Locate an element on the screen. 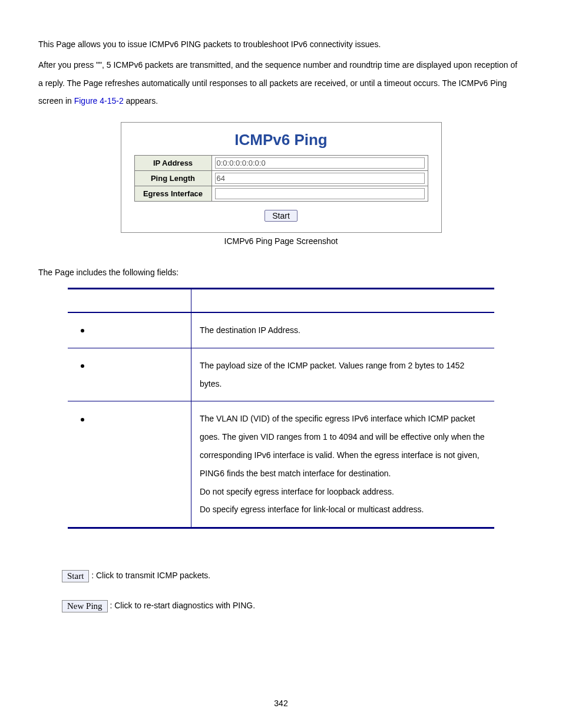  intro-line-2: After you press "", 5 ICMPv6 packets are… is located at coordinates (281, 83).